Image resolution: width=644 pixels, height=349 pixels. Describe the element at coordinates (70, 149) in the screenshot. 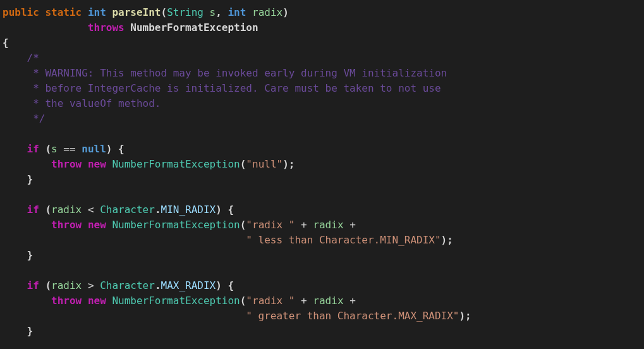

I see `op-eqeq: ==` at that location.